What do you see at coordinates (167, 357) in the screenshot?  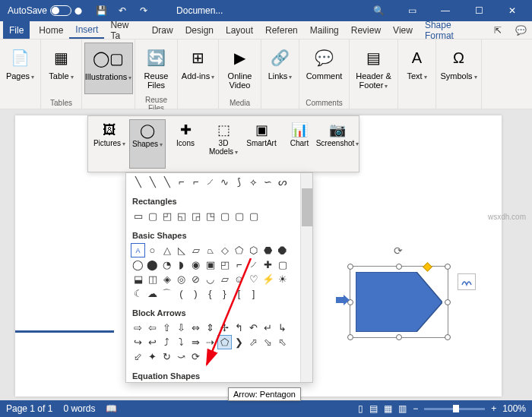 I see `shape-circular-arrow: ↻` at bounding box center [167, 357].